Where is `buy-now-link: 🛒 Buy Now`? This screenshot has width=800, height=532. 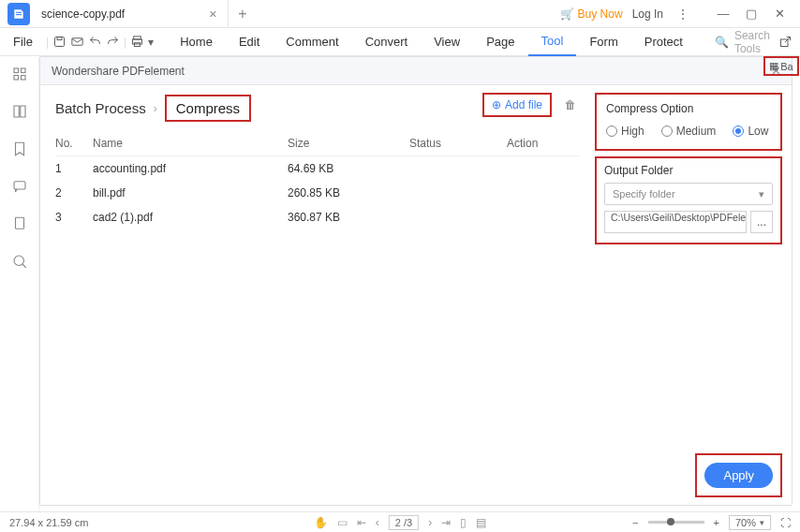
buy-now-link: 🛒 Buy Now is located at coordinates (592, 14).